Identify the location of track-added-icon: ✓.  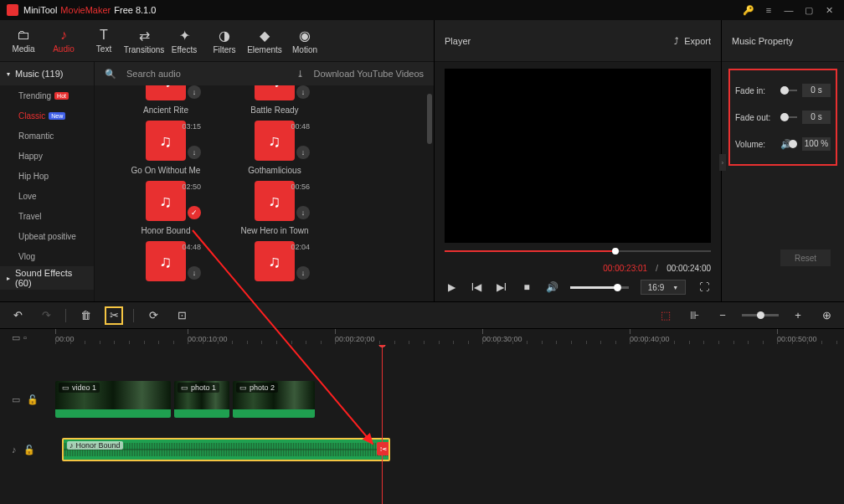
(194, 213).